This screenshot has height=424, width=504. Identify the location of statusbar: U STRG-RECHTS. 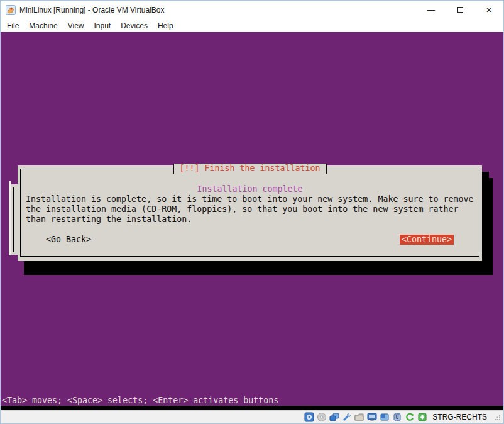
(252, 416).